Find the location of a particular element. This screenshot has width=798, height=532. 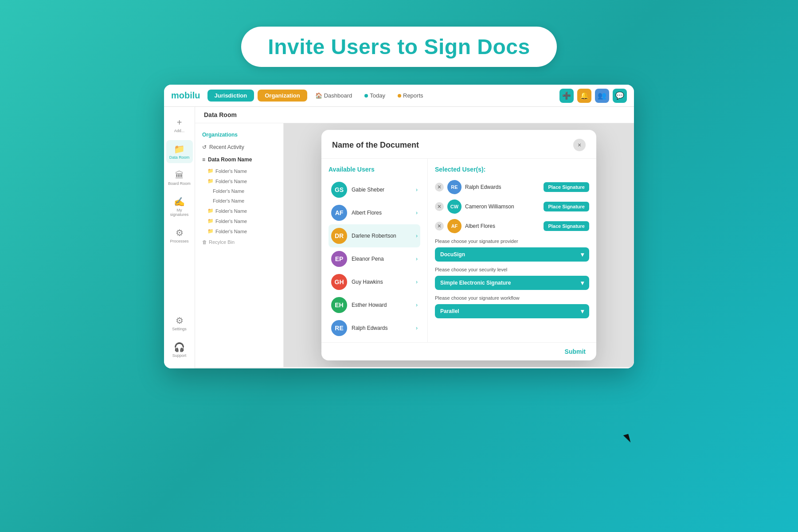

organizations-label: Organizations is located at coordinates (220, 135).